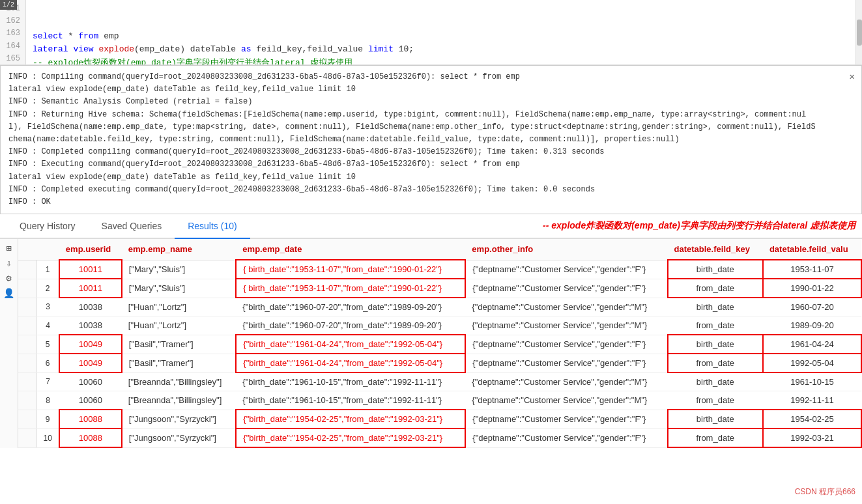  What do you see at coordinates (8, 5) in the screenshot?
I see `page-badge: 1/2` at bounding box center [8, 5].